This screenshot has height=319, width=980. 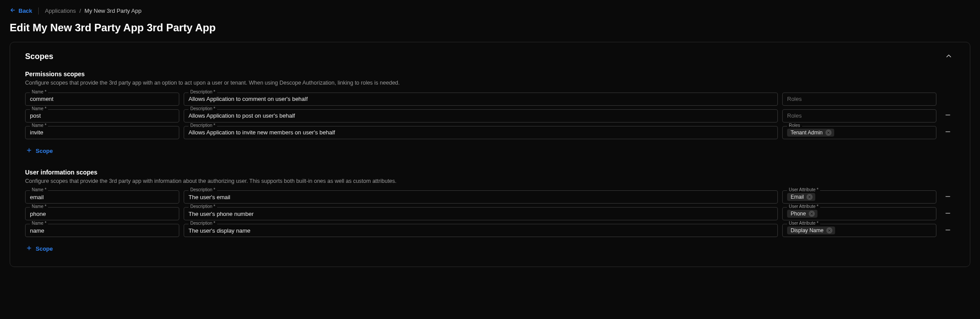 I want to click on add-permission-scope-button: Scope, so click(x=40, y=151).